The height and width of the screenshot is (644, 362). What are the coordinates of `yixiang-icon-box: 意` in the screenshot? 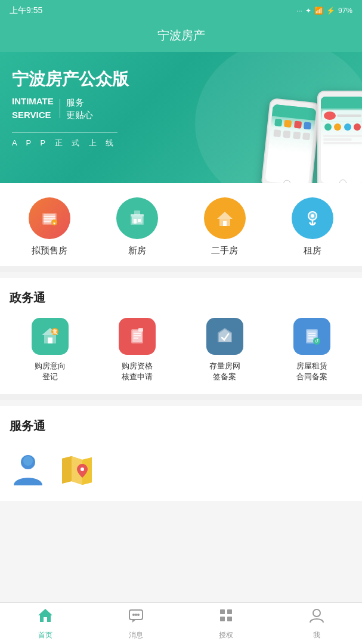 It's located at (50, 336).